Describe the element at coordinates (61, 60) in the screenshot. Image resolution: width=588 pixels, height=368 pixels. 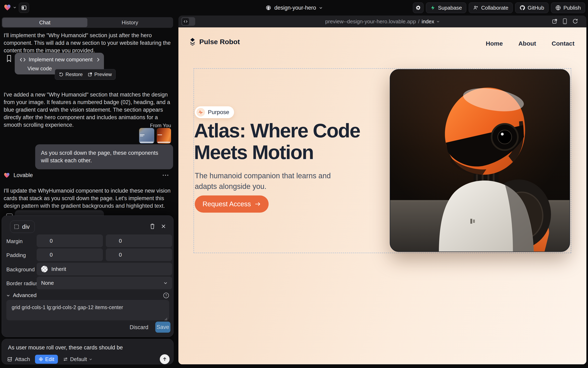
I see `component-card-title: Implement new component` at that location.